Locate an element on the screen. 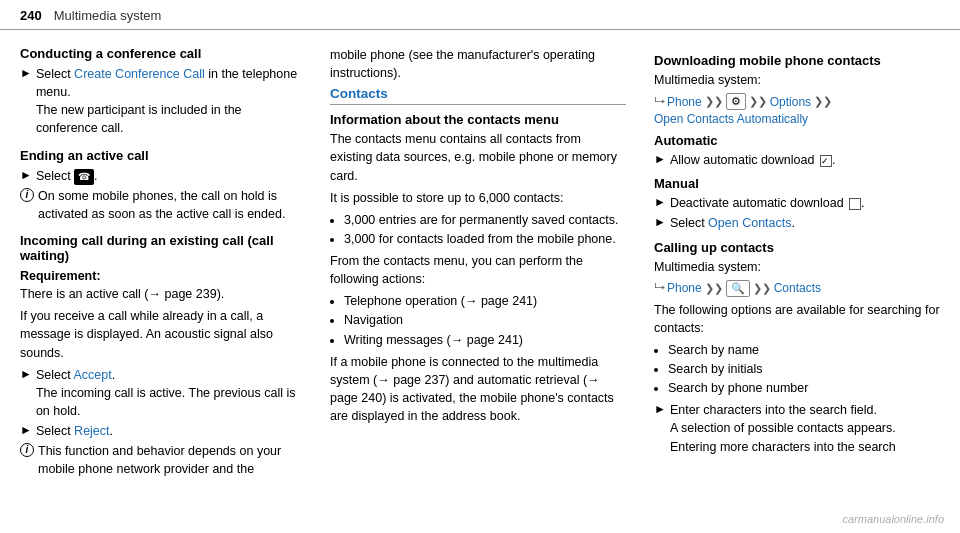  para-cont: mobile phone (see the manufacturer's ope… is located at coordinates (478, 64).